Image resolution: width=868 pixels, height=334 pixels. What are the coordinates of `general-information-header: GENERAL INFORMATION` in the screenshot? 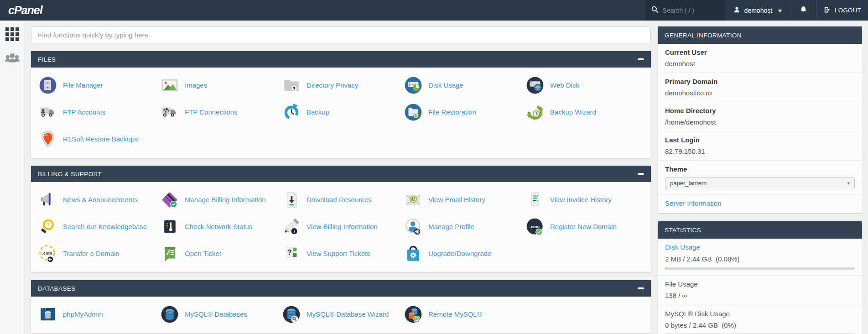 It's located at (760, 35).